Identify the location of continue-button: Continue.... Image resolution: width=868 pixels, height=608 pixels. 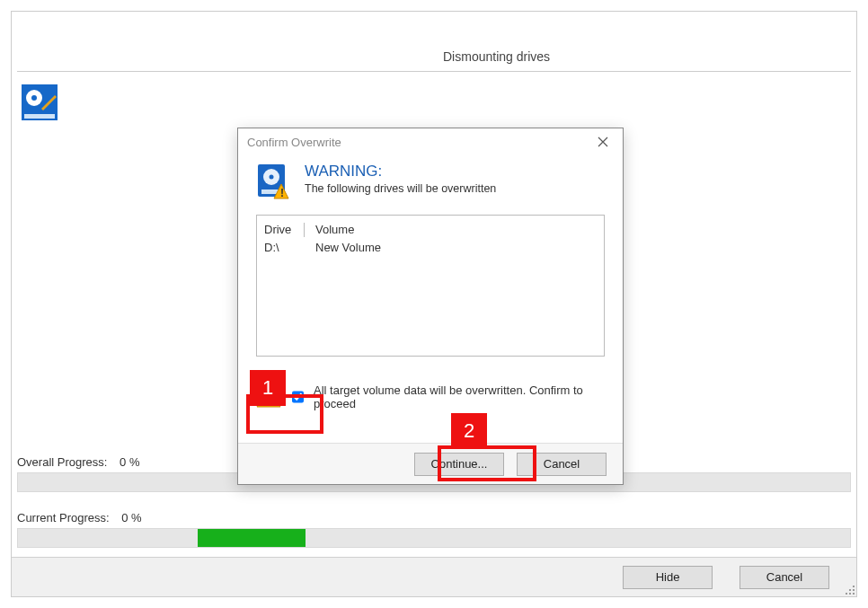
(459, 464).